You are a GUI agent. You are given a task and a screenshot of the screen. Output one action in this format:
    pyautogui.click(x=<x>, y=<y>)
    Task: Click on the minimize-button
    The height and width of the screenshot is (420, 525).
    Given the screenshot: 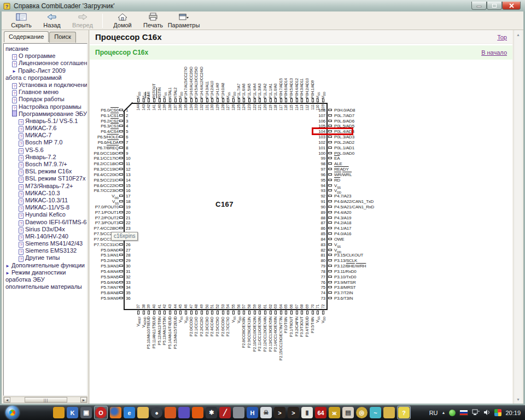 What is the action you would take?
    pyautogui.click(x=479, y=5)
    